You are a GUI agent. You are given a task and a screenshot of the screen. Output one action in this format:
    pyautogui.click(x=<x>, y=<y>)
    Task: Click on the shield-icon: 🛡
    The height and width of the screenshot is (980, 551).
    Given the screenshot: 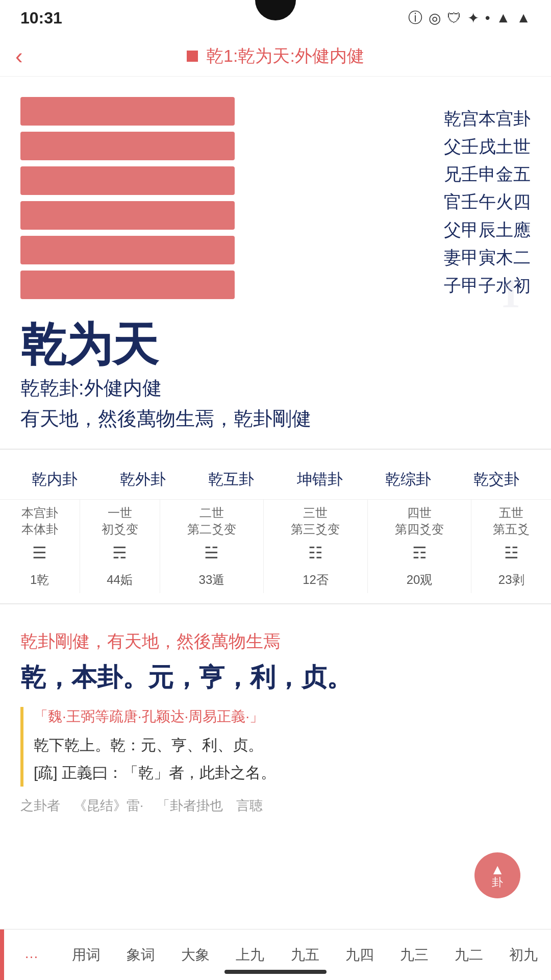 What is the action you would take?
    pyautogui.click(x=454, y=18)
    